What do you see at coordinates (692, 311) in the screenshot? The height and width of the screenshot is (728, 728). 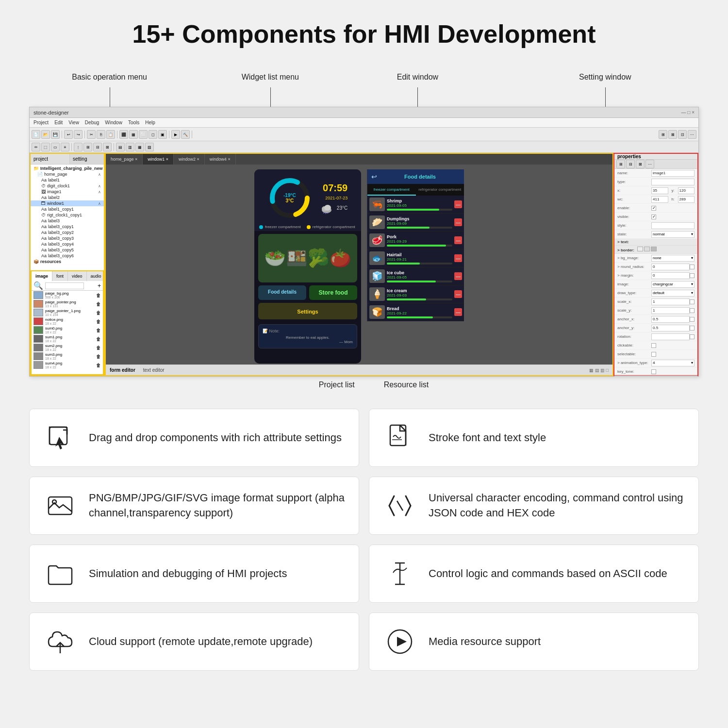 I see `prop-scaley-cb` at bounding box center [692, 311].